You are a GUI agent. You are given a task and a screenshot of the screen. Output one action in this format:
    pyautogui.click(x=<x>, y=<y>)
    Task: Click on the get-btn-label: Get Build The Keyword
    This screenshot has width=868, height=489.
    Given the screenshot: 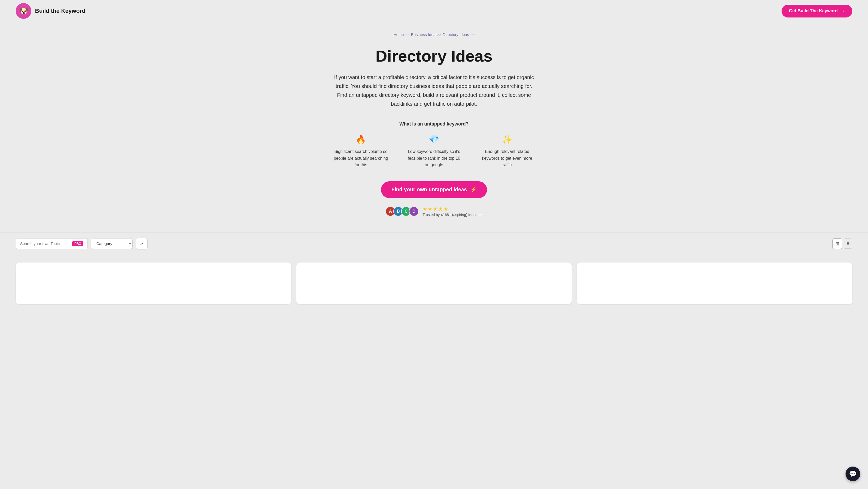 What is the action you would take?
    pyautogui.click(x=813, y=11)
    